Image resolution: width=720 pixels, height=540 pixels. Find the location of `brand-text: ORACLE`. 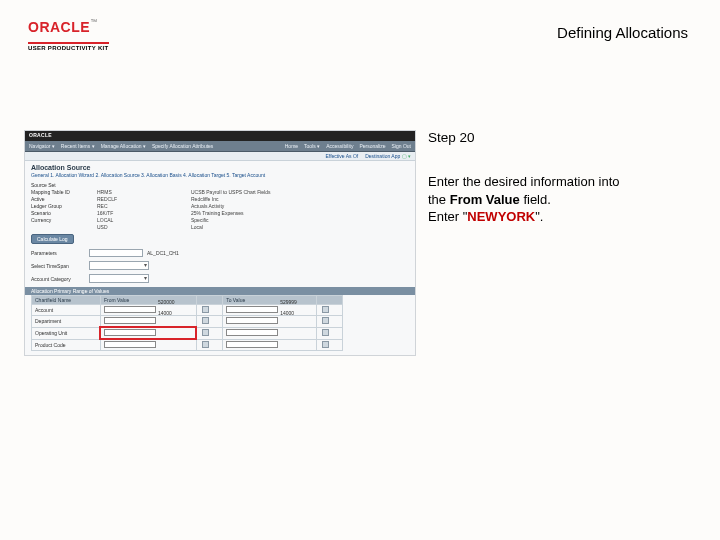

brand-text: ORACLE is located at coordinates (59, 27).